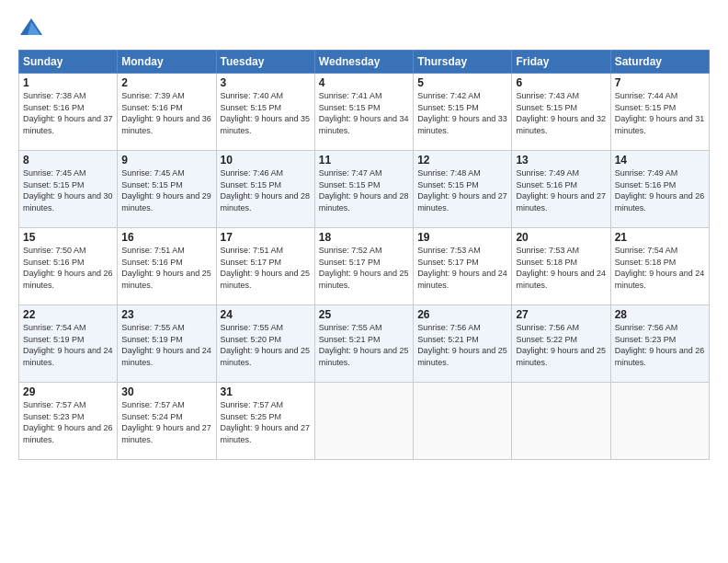  Describe the element at coordinates (166, 237) in the screenshot. I see `day-number: 16` at that location.